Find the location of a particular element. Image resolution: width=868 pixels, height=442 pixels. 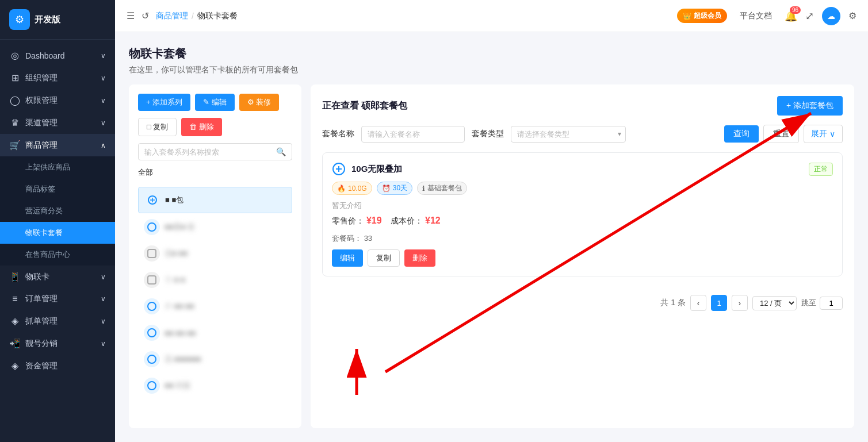

package-name-label: 套餐名称 is located at coordinates (338, 134).